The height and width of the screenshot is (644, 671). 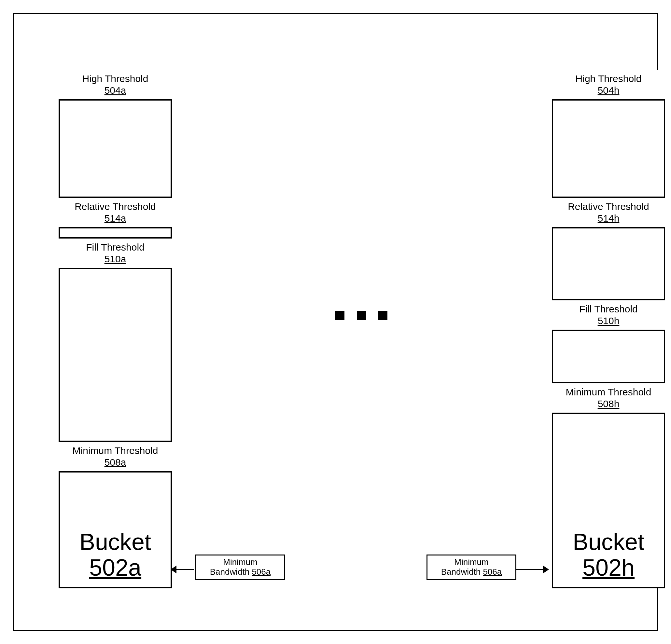 I want to click on bucket-h-minimum-threshold-ref: 508h, so click(x=609, y=404).